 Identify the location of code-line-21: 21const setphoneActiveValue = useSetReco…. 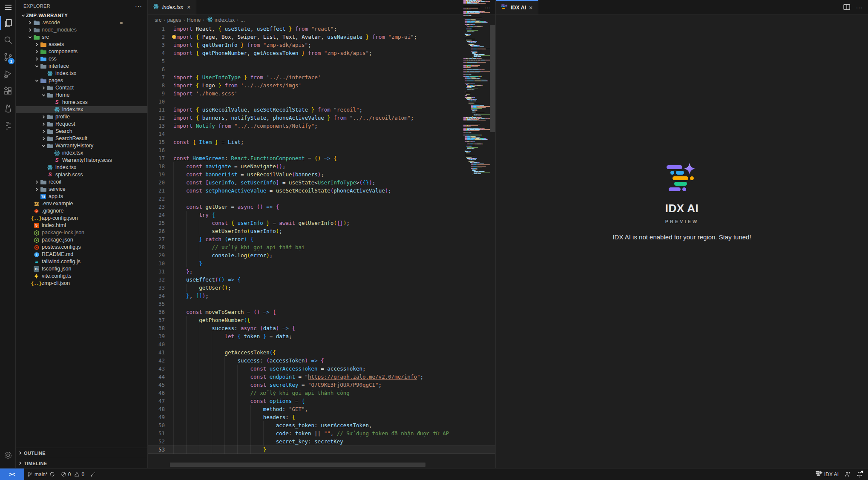
(322, 191).